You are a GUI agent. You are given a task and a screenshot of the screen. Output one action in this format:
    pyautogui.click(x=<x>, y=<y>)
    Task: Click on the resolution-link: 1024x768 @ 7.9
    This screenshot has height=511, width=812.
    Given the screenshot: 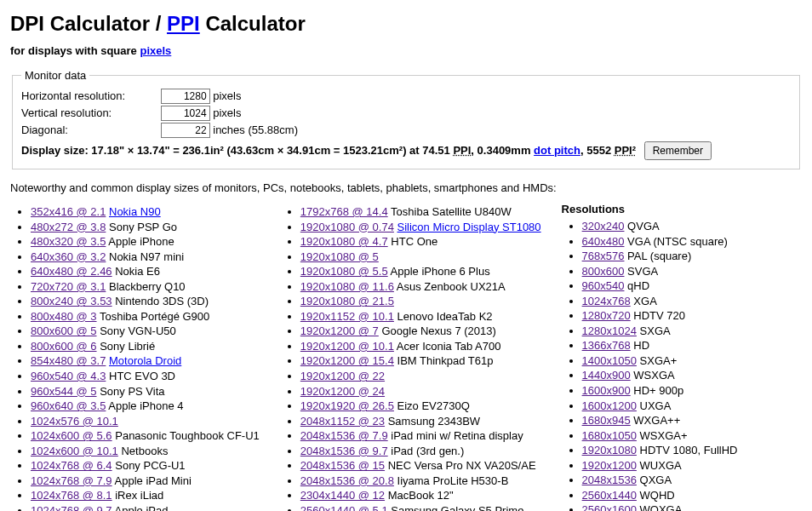 What is the action you would take?
    pyautogui.click(x=71, y=480)
    